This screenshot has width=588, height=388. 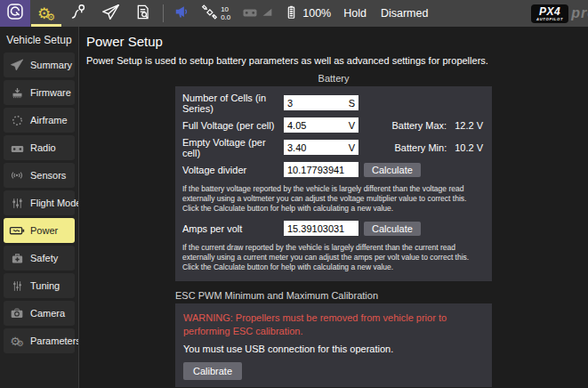 What do you see at coordinates (49, 120) in the screenshot?
I see `sidebar-item-label: Airframe` at bounding box center [49, 120].